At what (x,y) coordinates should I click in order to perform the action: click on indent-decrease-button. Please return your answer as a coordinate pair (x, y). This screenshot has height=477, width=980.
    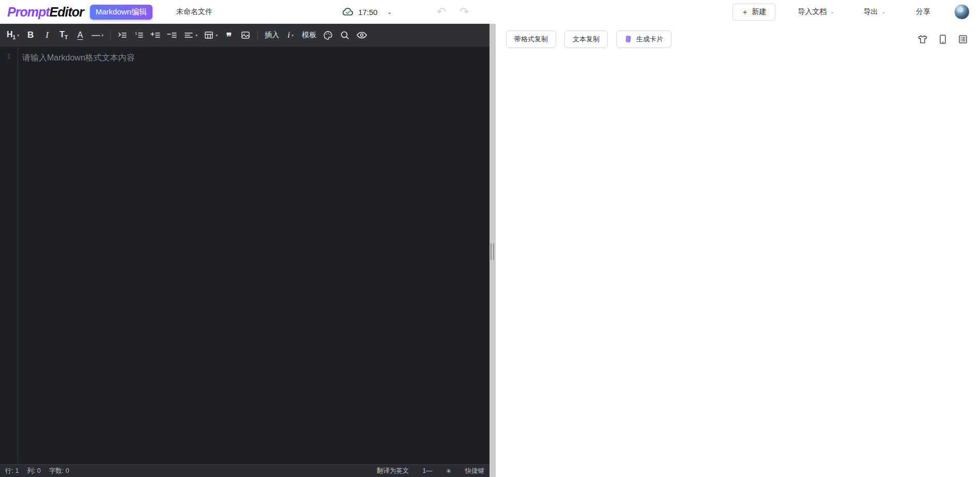
    Looking at the image, I should click on (172, 35).